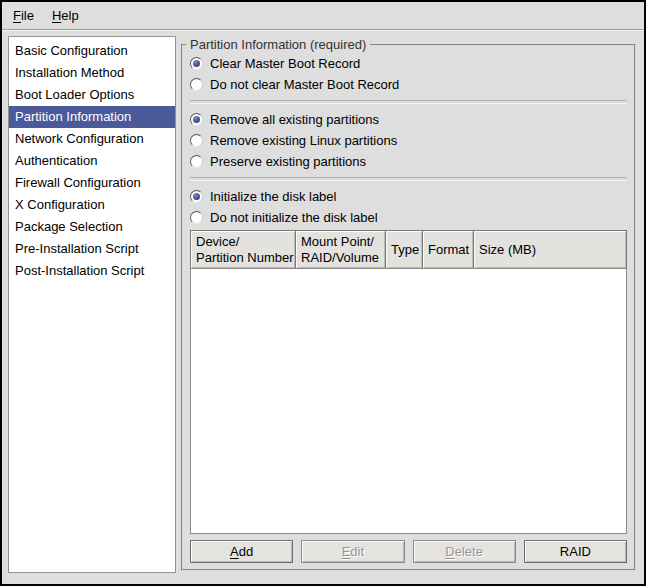  What do you see at coordinates (408, 552) in the screenshot?
I see `button-row: Add Edit Delete RAID` at bounding box center [408, 552].